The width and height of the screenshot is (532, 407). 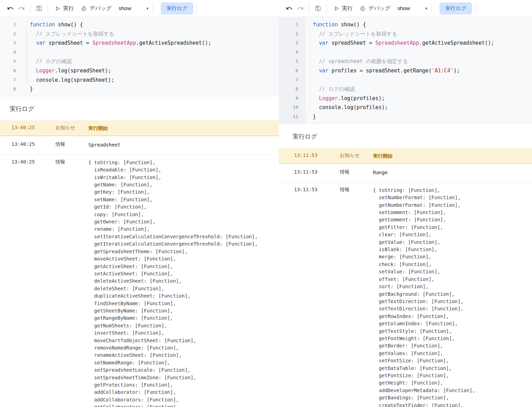 What do you see at coordinates (310, 71) in the screenshot?
I see `indent-guide` at bounding box center [310, 71].